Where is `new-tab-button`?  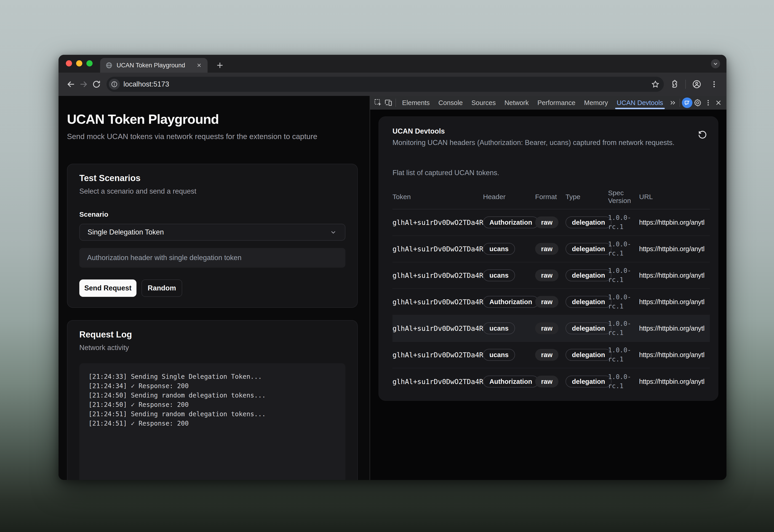 new-tab-button is located at coordinates (220, 65).